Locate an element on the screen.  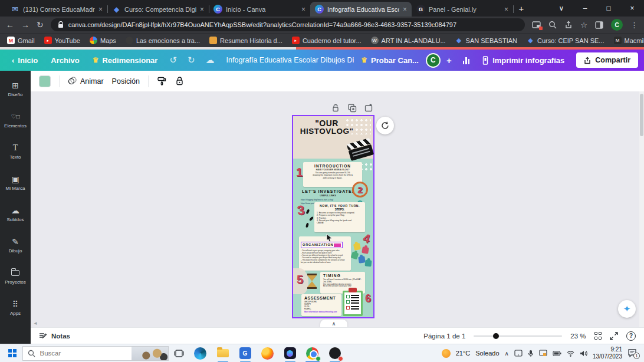
sidebar-item-texto: TTexto is located at coordinates (15, 151).